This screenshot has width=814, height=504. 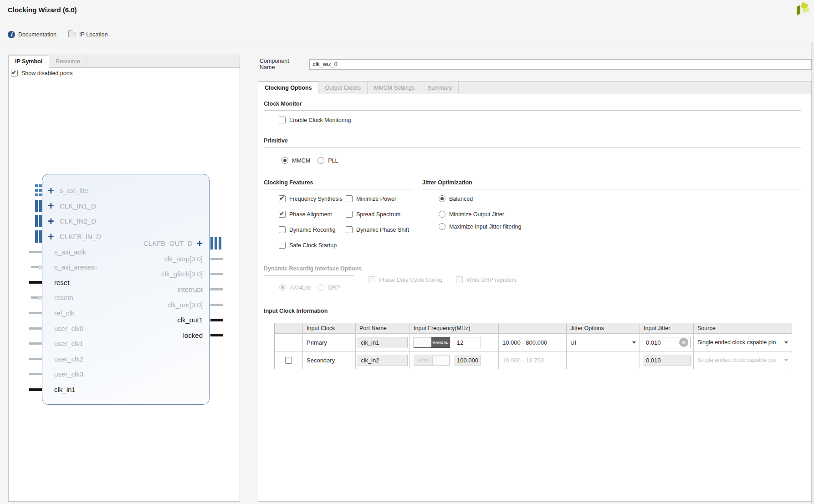 What do you see at coordinates (432, 342) in the screenshot?
I see `frequency-mode-toggle: MANUAL` at bounding box center [432, 342].